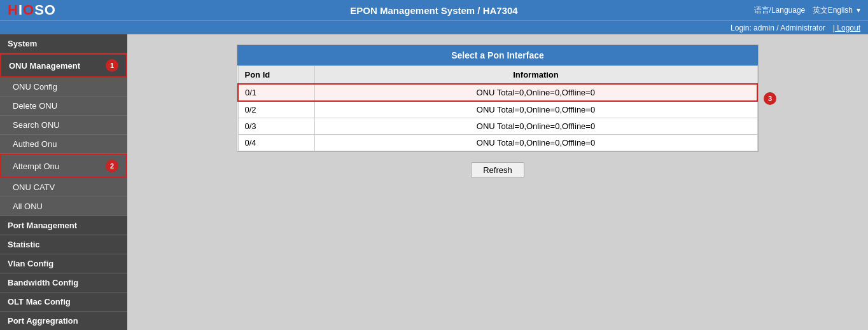 This screenshot has width=868, height=330. I want to click on sidebar-item-authed-onu: Authed Onu, so click(64, 144).